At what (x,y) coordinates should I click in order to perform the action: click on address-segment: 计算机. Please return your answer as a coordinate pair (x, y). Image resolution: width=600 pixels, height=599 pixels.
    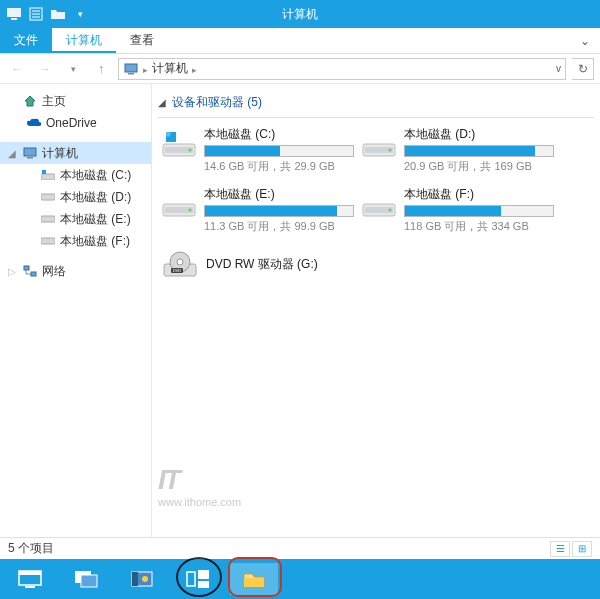
    Looking at the image, I should click on (170, 68).